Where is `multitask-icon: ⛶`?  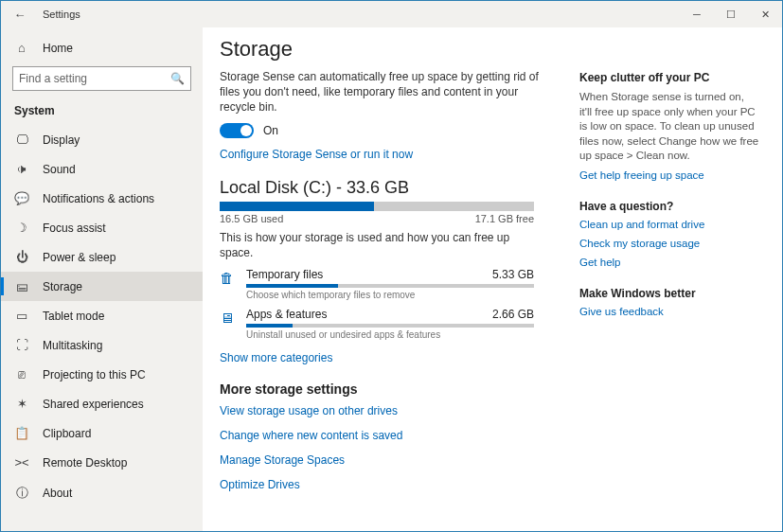
multitask-icon: ⛶ is located at coordinates (22, 345).